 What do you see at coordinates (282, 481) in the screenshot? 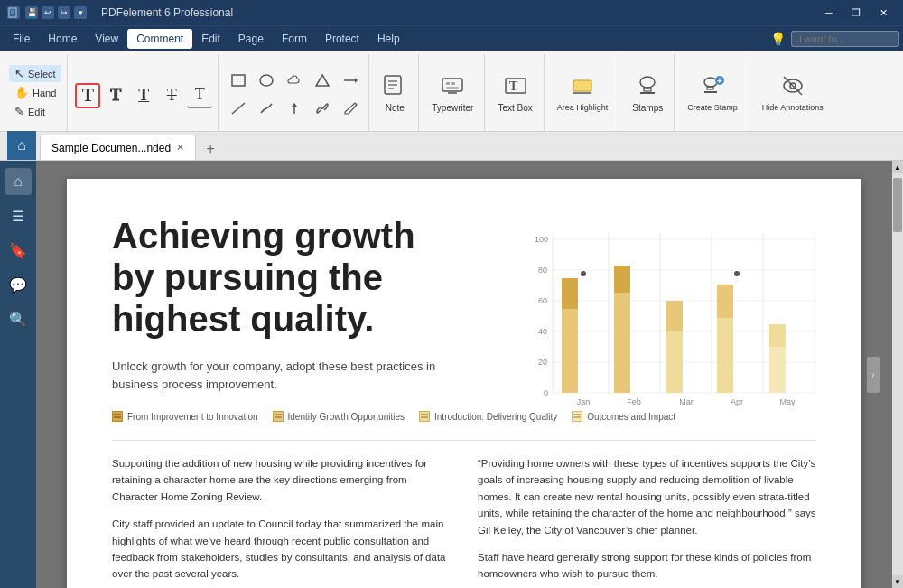
I see `col1-para1: Supporting the addition of new housing w…` at bounding box center [282, 481].